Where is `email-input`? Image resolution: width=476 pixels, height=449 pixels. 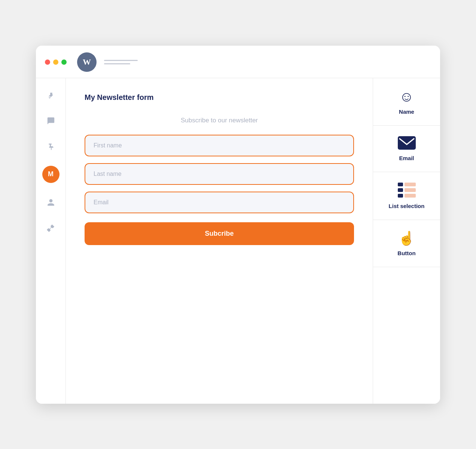 email-input is located at coordinates (219, 202).